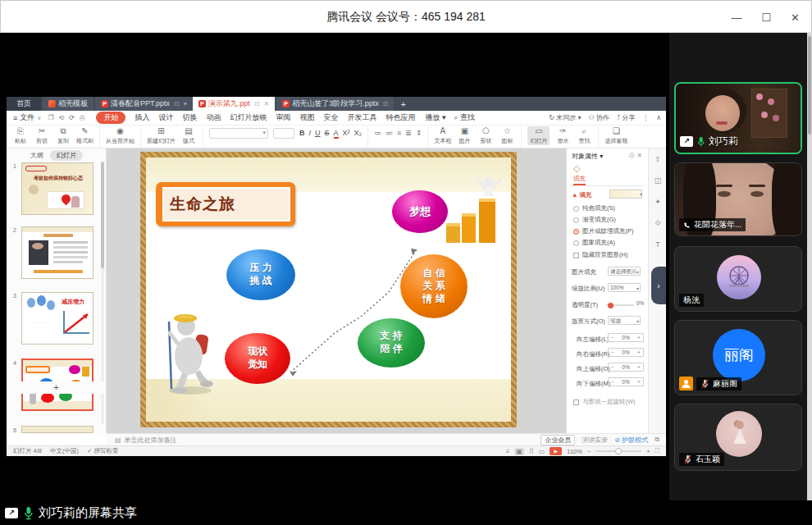  Describe the element at coordinates (310, 134) in the screenshot. I see `italic-button: I` at that location.